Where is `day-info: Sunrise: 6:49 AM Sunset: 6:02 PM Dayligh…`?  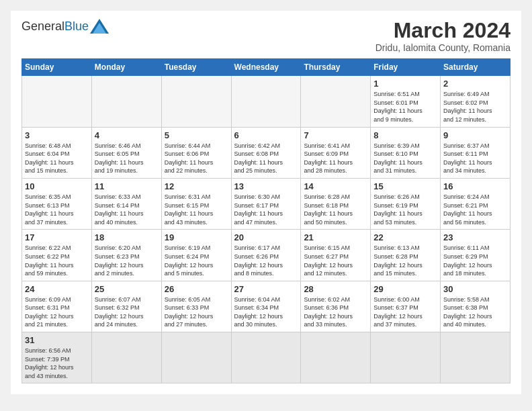 day-info: Sunrise: 6:49 AM Sunset: 6:02 PM Dayligh… is located at coordinates (476, 107).